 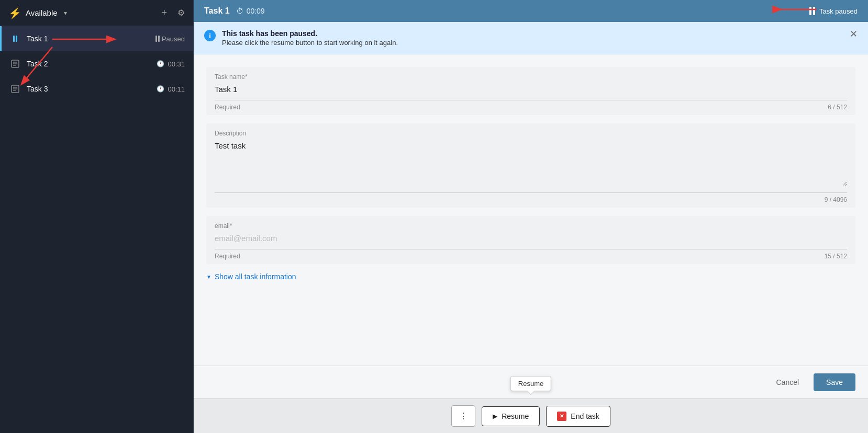 I want to click on alert-info-icon: i, so click(x=210, y=36).